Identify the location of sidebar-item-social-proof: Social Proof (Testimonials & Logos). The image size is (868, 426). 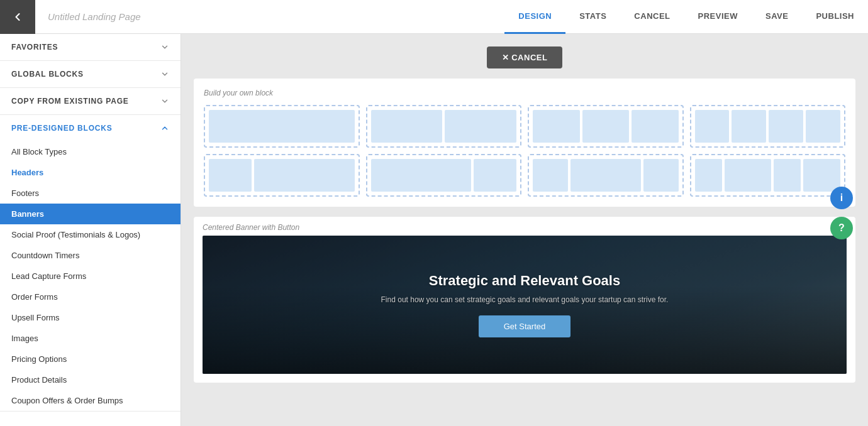
(91, 235).